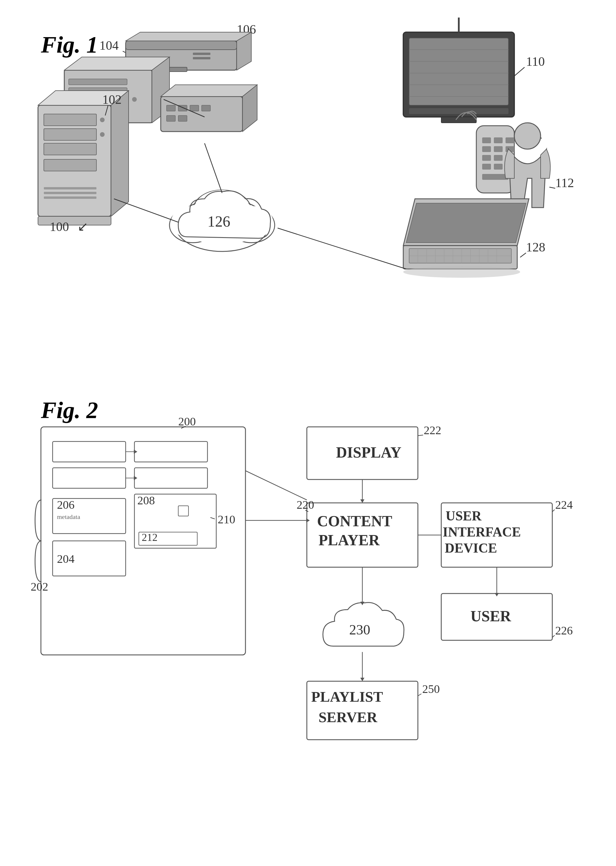 This screenshot has height=866, width=616. I want to click on user-label: USER, so click(491, 616).